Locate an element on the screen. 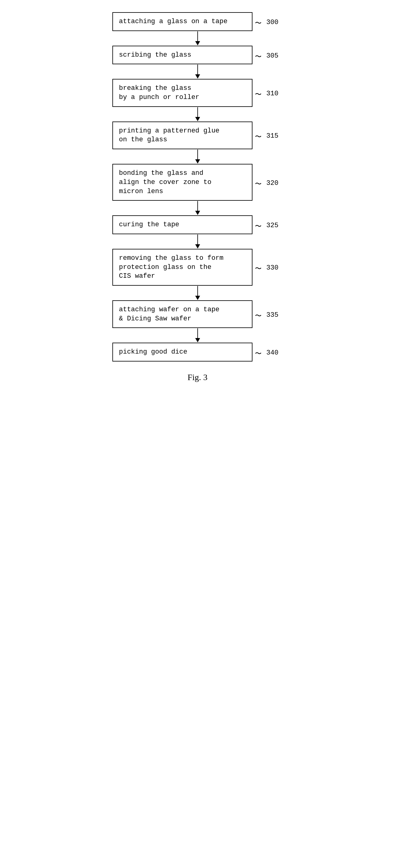  step-label-wrap-325: 〜325 is located at coordinates (268, 225).